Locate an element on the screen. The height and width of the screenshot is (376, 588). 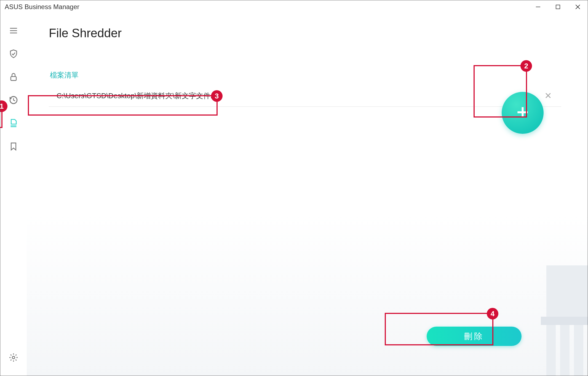
sidebar-item-lock is located at coordinates (14, 78).